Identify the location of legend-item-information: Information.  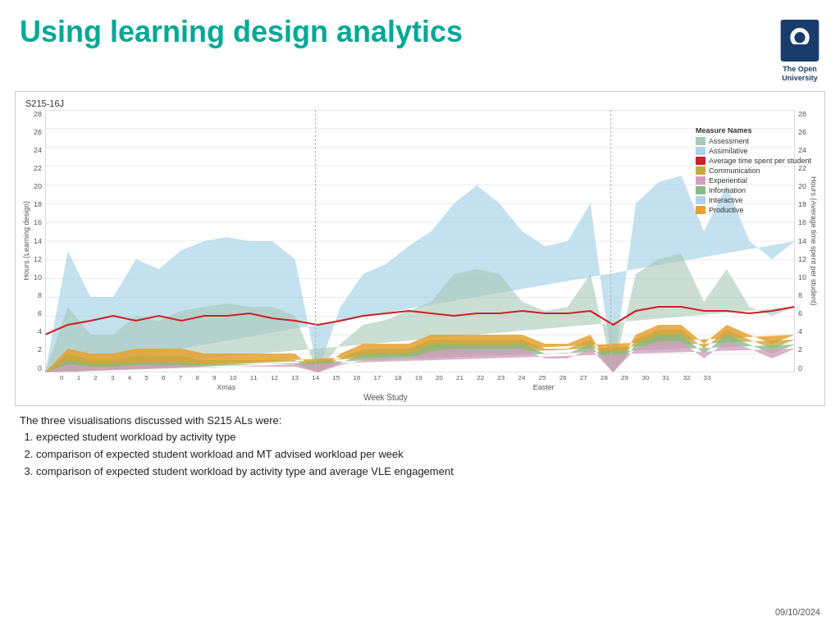
(753, 190).